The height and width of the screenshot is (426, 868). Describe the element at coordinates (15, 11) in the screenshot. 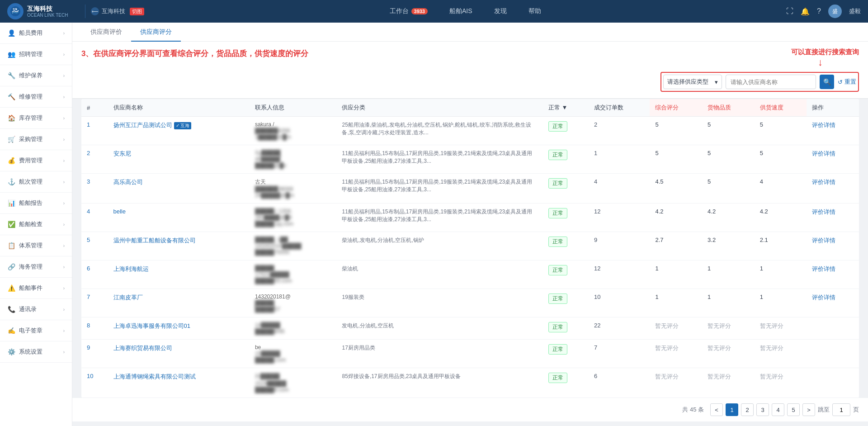

I see `logo-icon: 互海` at that location.